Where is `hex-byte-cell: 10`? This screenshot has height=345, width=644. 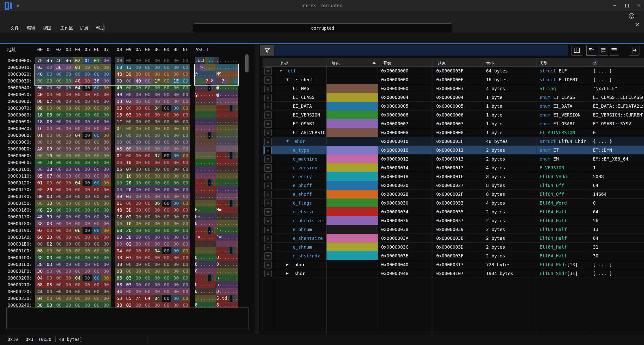 hex-byte-cell: 10 is located at coordinates (50, 156).